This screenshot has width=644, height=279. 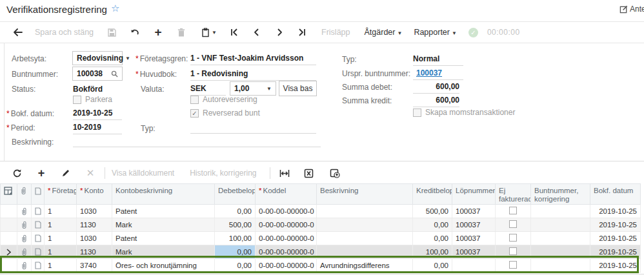 I want to click on table-row: 1 1130 Mark 500,00 0-00-00-00000-0 0,00 …, so click(x=321, y=225).